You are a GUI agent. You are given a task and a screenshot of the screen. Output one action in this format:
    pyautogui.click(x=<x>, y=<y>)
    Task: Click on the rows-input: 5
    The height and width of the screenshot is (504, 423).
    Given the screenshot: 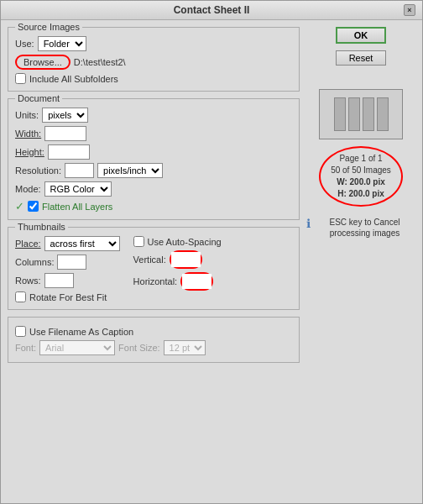 What is the action you would take?
    pyautogui.click(x=59, y=281)
    